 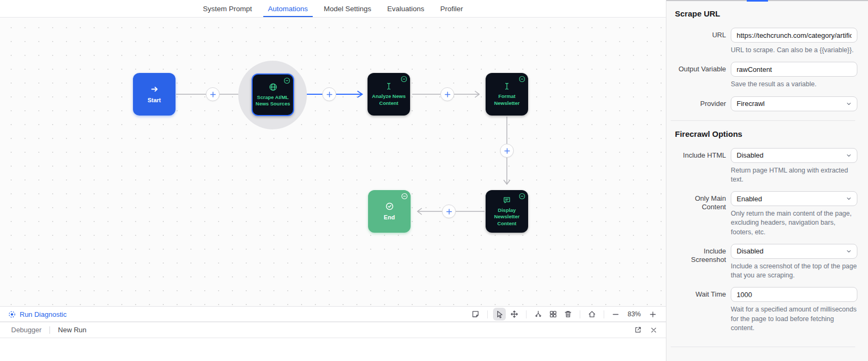 I want to click on canvas-tools: 83%, so click(x=564, y=314).